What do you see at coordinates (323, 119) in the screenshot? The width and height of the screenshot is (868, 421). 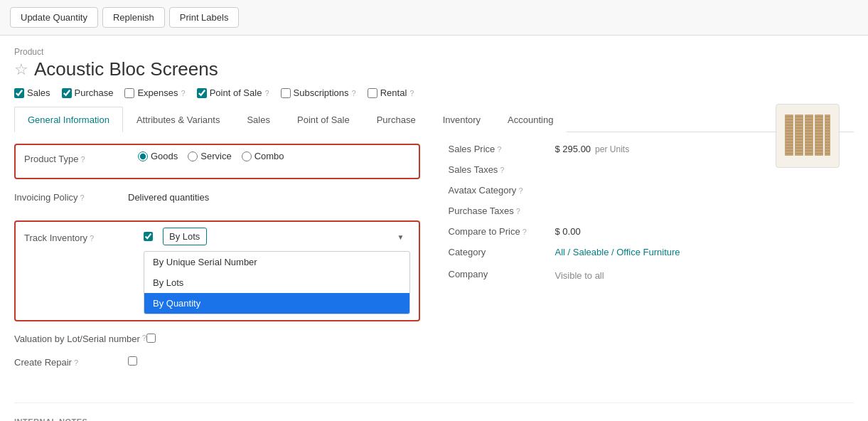 I see `tab-point-of-sale: Point of Sale` at bounding box center [323, 119].